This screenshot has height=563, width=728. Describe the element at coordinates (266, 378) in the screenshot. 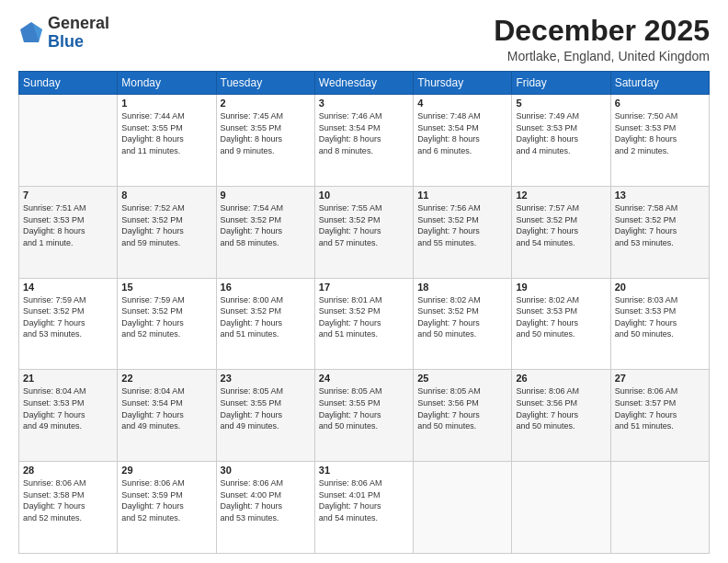

I see `day-number: 23` at that location.